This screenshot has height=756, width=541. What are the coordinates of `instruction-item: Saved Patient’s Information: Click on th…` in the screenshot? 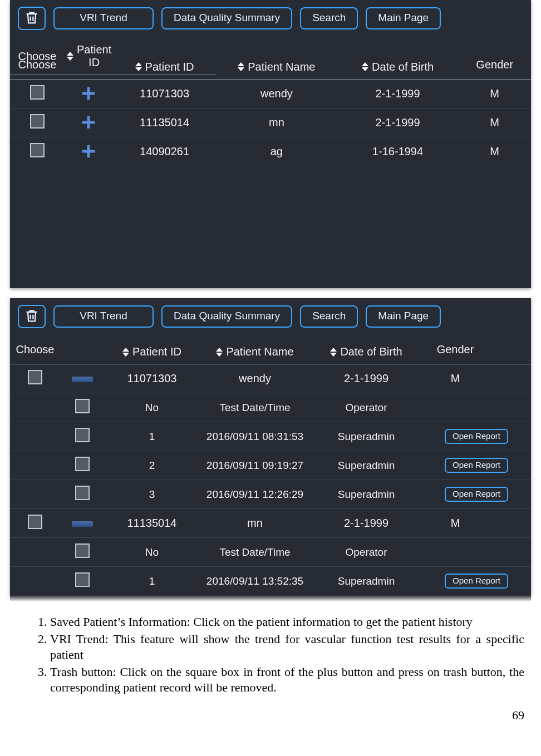 It's located at (287, 622).